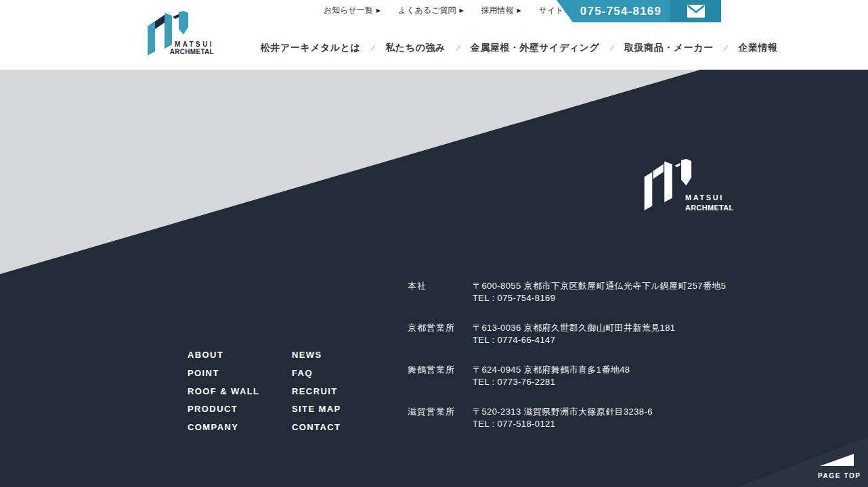 Image resolution: width=868 pixels, height=487 pixels. I want to click on footer-links-column-1: ABOUT POINT ROOF & WALL PRODUCT COMPANY, so click(223, 392).